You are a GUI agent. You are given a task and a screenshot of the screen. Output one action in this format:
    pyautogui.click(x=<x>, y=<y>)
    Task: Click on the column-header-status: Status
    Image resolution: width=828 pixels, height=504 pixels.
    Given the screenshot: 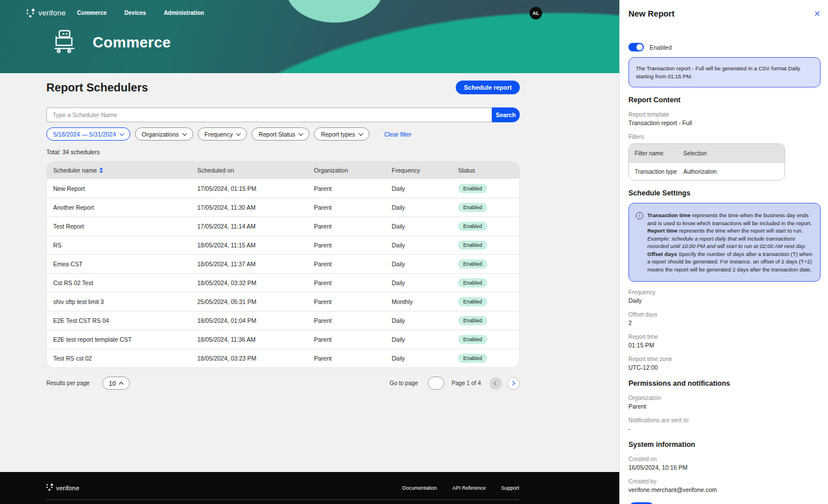 What is the action you would take?
    pyautogui.click(x=488, y=170)
    